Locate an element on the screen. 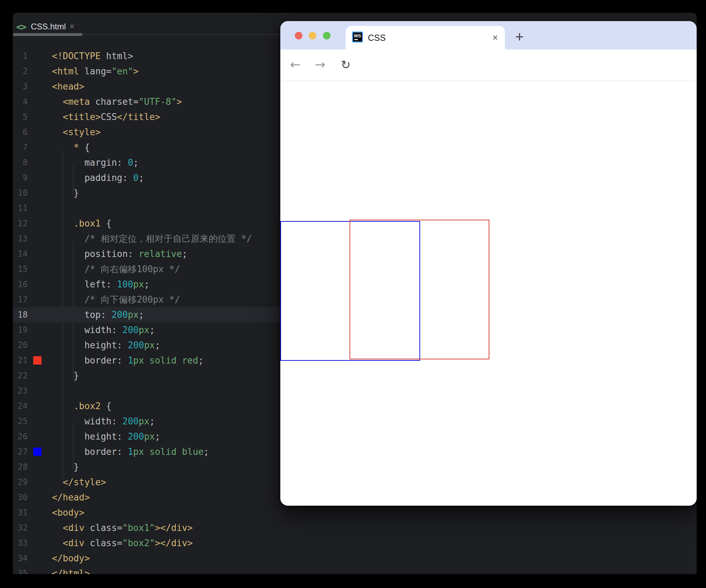 The image size is (706, 588). code-text: position: relative; is located at coordinates (120, 254).